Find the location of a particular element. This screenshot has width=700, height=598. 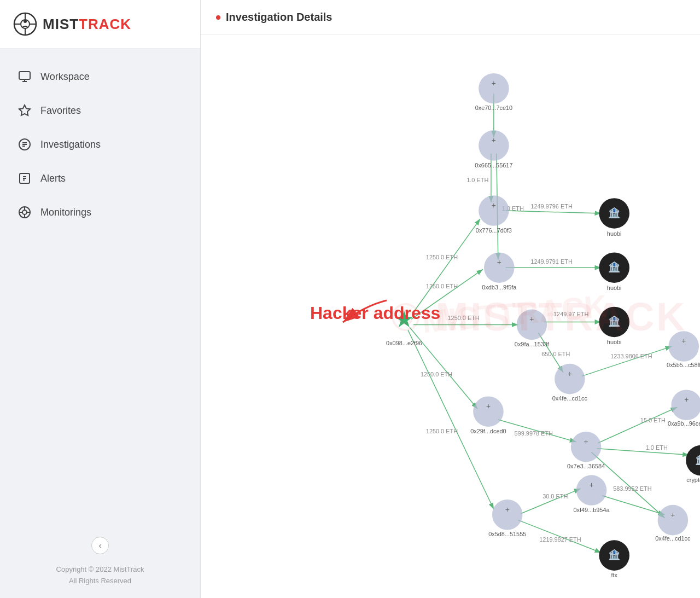

sidebar-item-monitorings: Monitorings is located at coordinates (100, 212).